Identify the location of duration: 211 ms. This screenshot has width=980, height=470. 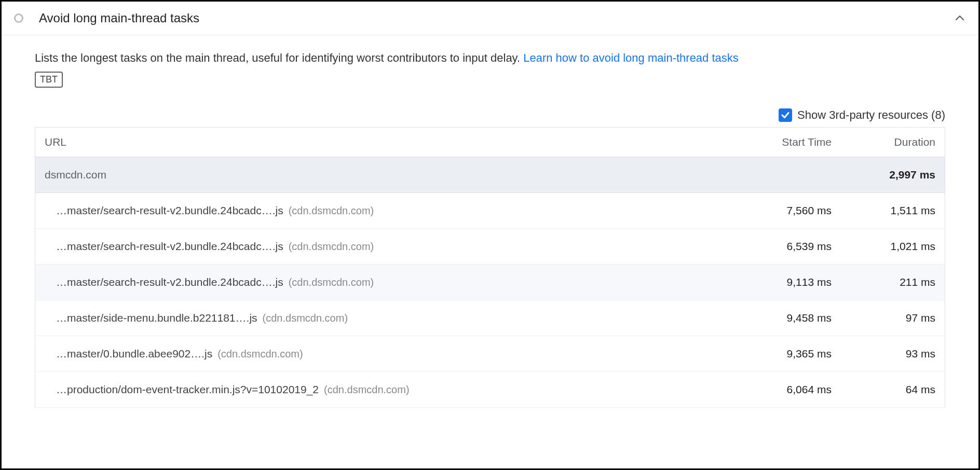
(883, 282).